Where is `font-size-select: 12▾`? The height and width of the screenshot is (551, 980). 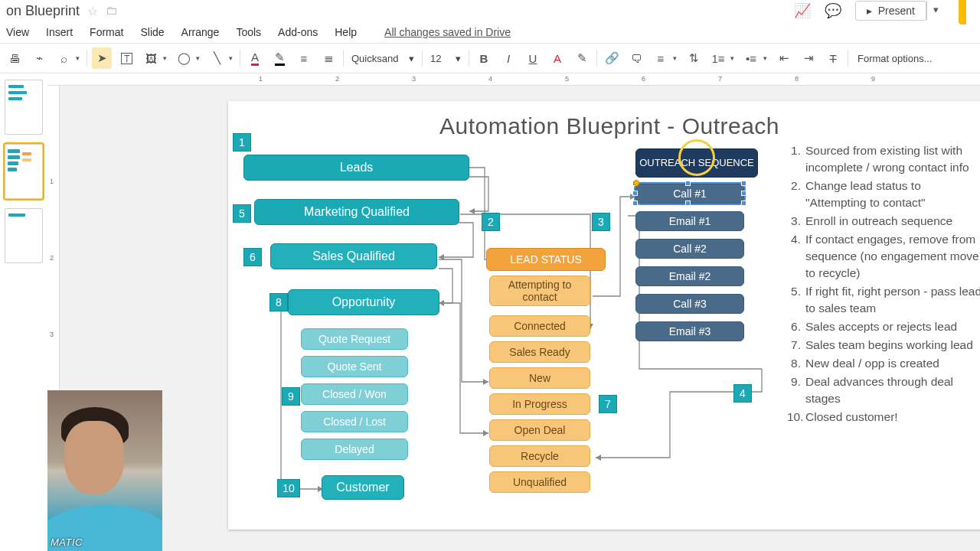 font-size-select: 12▾ is located at coordinates (446, 58).